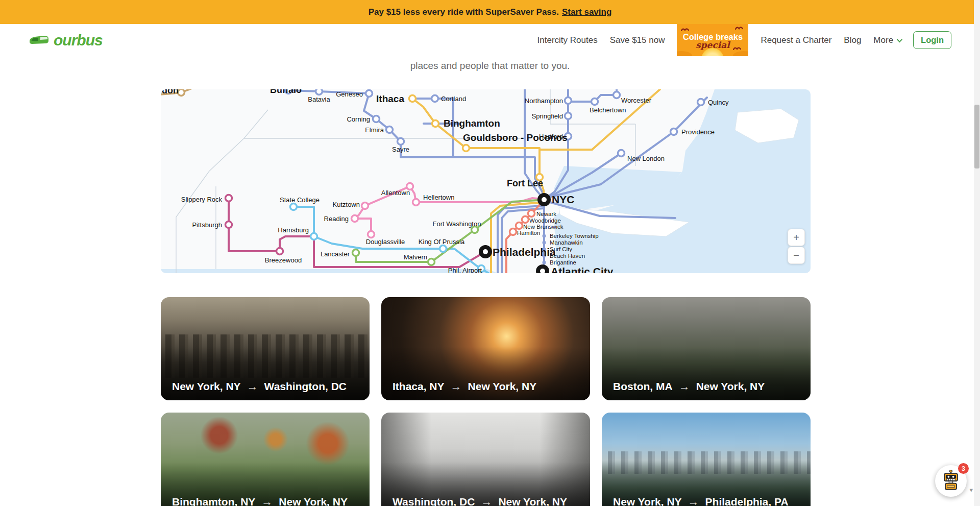  I want to click on nav-request-charter: Request a Charter, so click(796, 40).